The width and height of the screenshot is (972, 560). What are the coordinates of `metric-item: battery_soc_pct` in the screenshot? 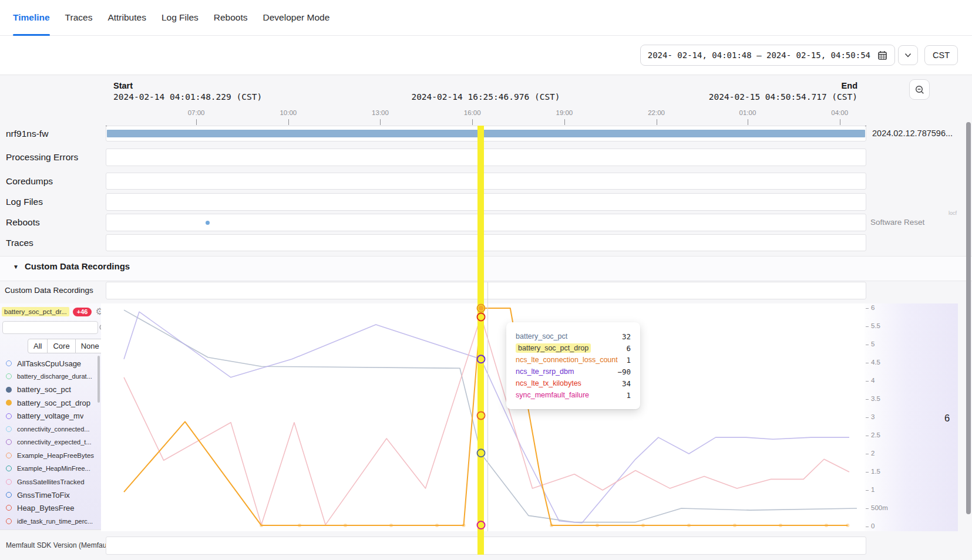 It's located at (51, 390).